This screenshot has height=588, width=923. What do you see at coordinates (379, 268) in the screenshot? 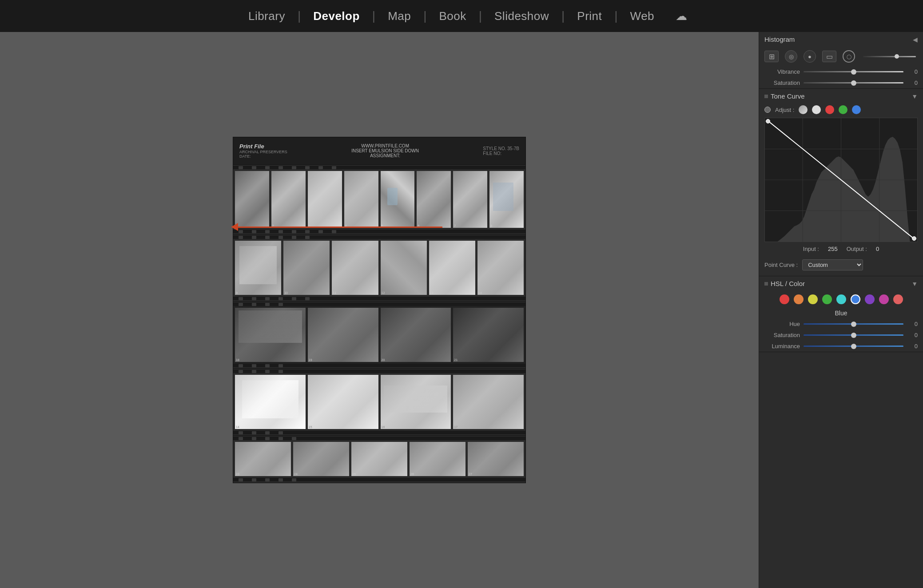
I see `film-row-2: 9 10 11 12 13 14` at bounding box center [379, 268].